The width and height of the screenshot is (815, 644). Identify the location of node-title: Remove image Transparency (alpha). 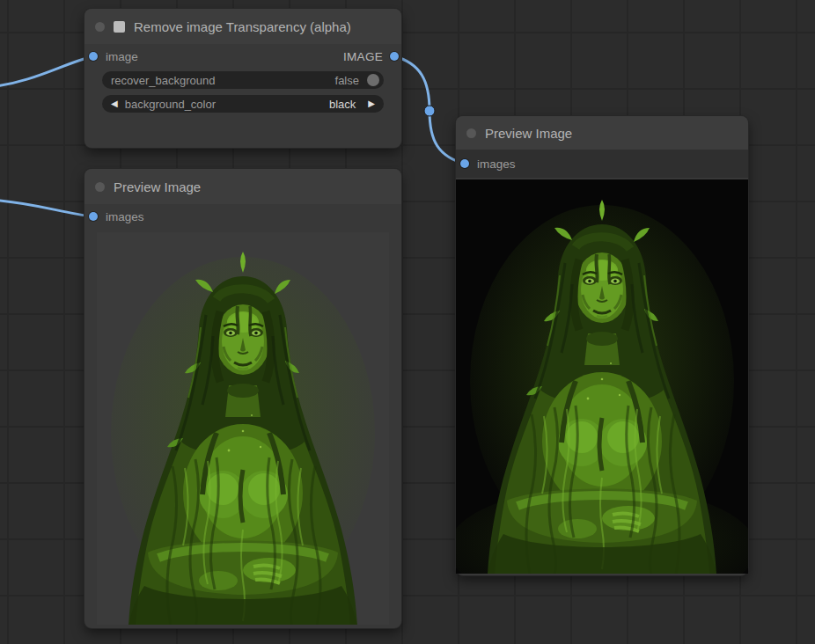
(243, 26).